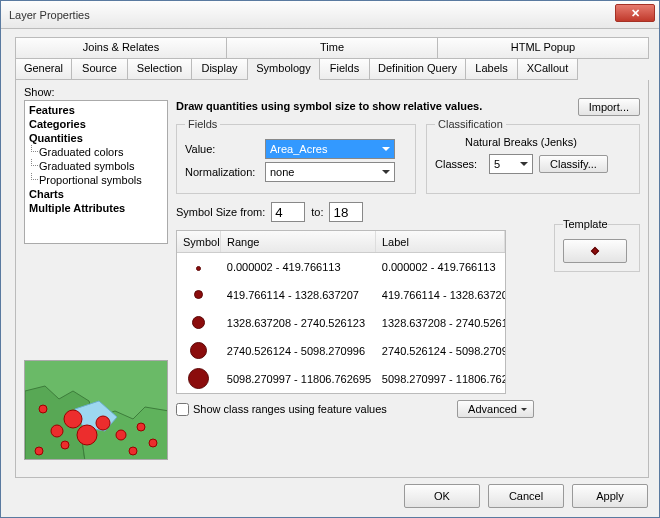 The width and height of the screenshot is (660, 518). Describe the element at coordinates (222, 149) in the screenshot. I see `value-label: Value:` at that location.